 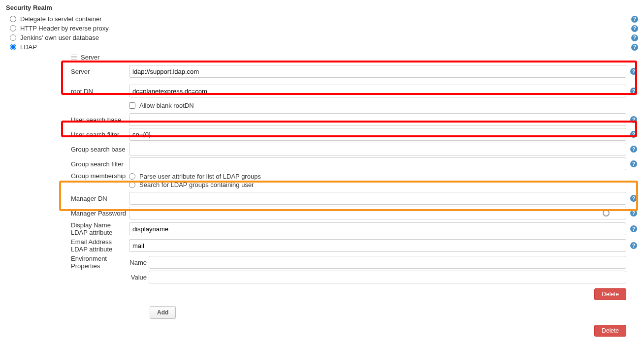 What do you see at coordinates (74, 58) in the screenshot?
I see `drag-handle-icon` at bounding box center [74, 58].